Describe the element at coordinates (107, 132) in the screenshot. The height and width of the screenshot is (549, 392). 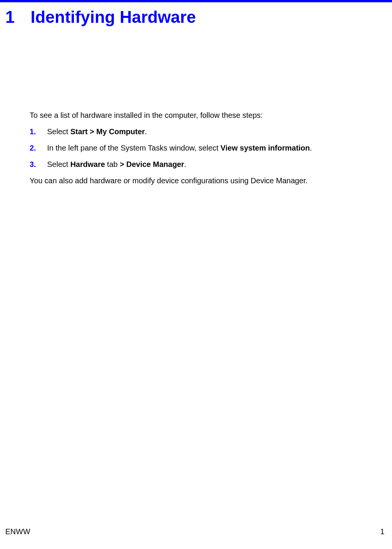
I see `step-text-bold: Start > My Computer` at that location.